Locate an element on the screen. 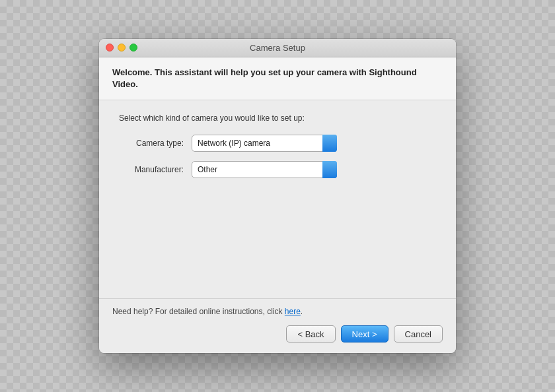 This screenshot has height=392, width=555. help-text: Need help? For detailed online instructi… is located at coordinates (278, 311).